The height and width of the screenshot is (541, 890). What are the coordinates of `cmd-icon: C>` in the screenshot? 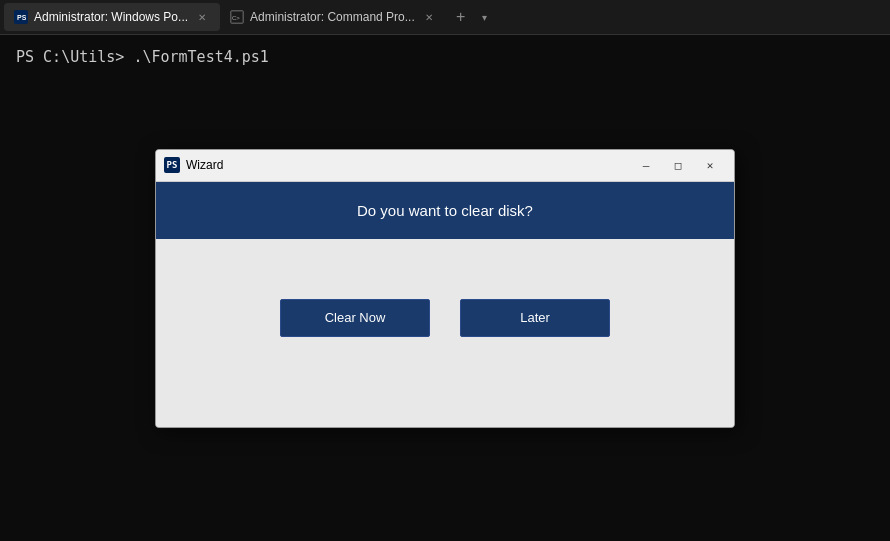 It's located at (237, 17).